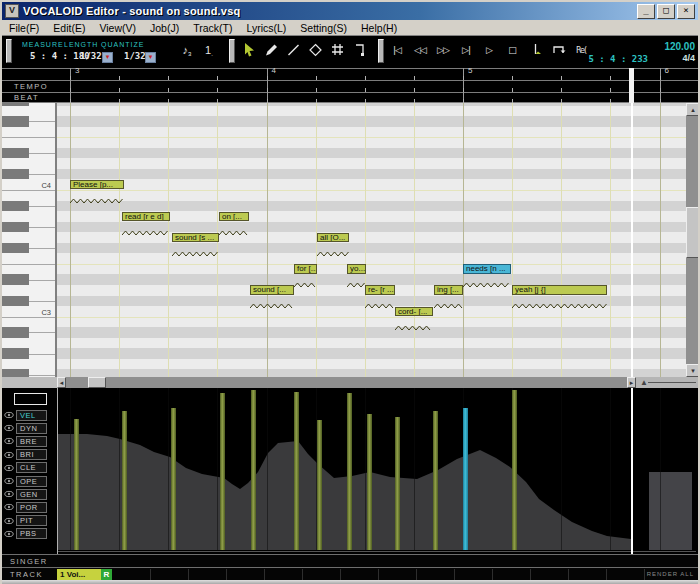 The height and width of the screenshot is (584, 700). Describe the element at coordinates (106, 574) in the screenshot. I see `track-render-button: R` at that location.